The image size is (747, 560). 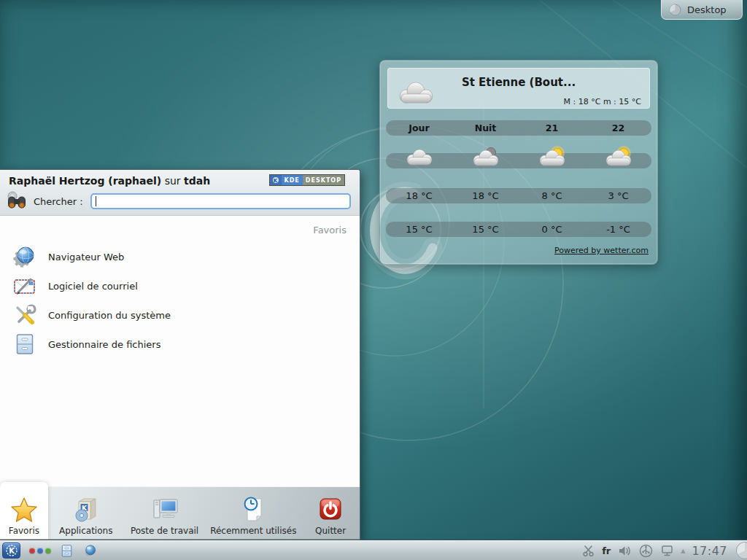 What do you see at coordinates (519, 82) in the screenshot?
I see `weather-location-title: St Etienne (Bout...` at bounding box center [519, 82].